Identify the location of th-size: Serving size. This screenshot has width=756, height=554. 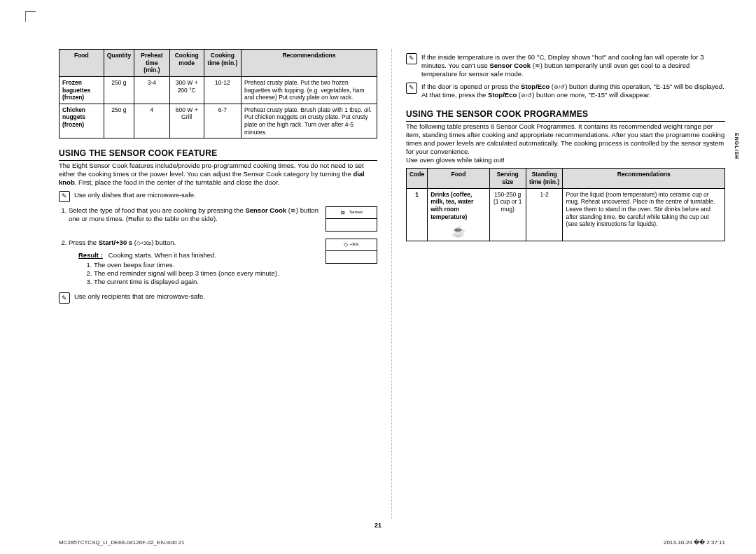
(507, 178).